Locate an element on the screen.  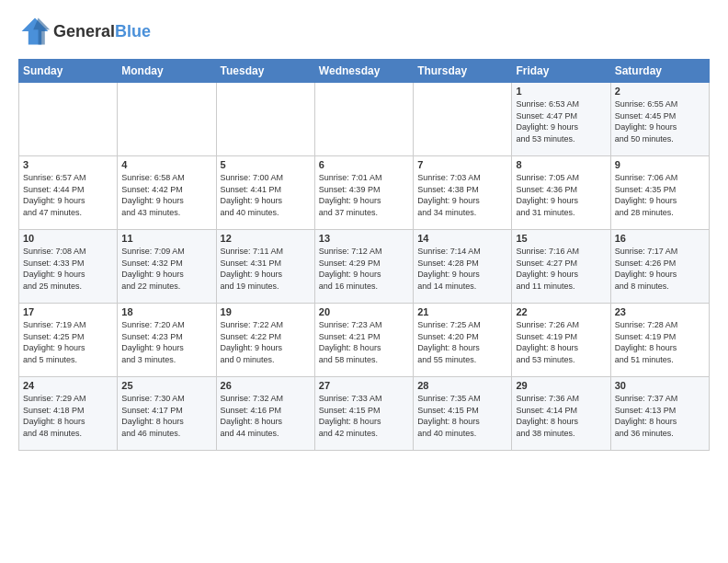
day-header-wednesday: Wednesday is located at coordinates (364, 72).